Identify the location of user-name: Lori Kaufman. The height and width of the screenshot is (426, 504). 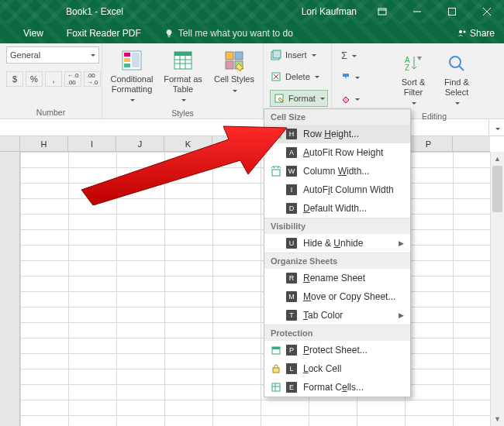
(329, 12).